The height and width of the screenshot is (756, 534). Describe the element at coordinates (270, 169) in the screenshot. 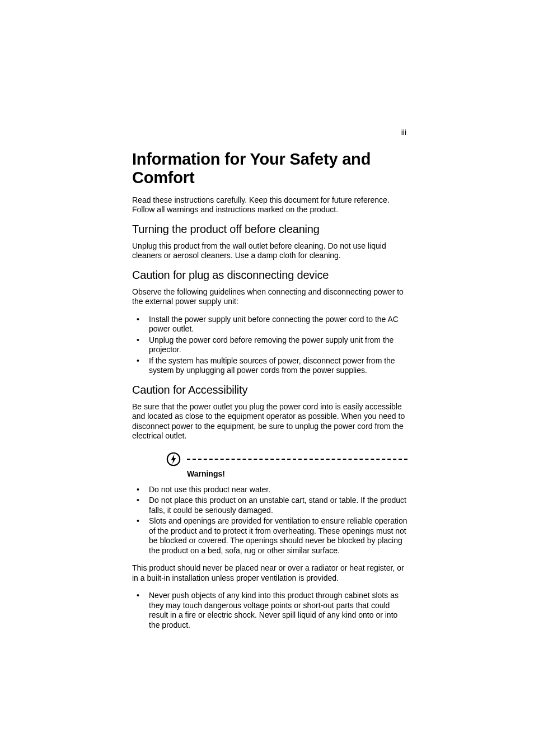

I see `document-title: Information for Your Safety and Comfort` at that location.